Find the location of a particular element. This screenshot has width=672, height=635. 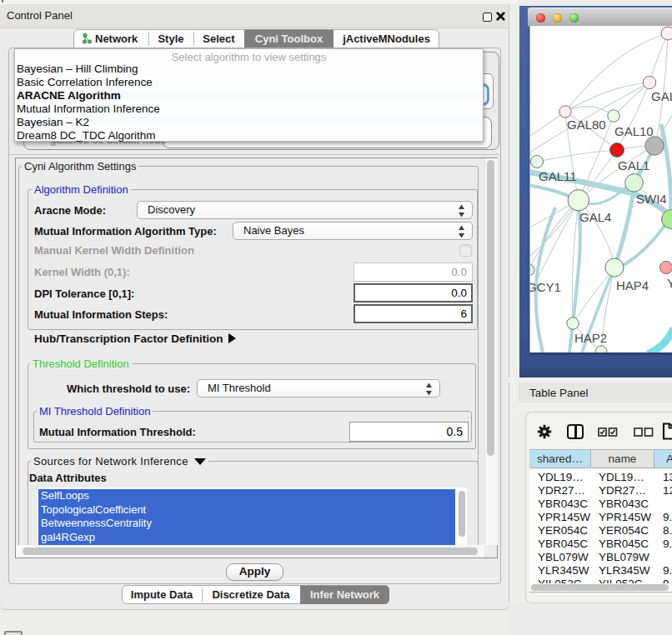

svg-text: GAL11 is located at coordinates (558, 177).